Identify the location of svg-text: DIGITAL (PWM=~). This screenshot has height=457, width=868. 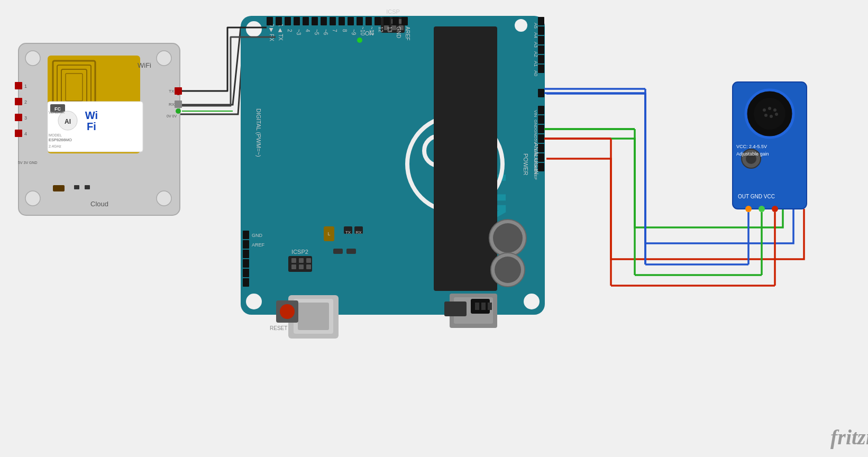
(259, 133).